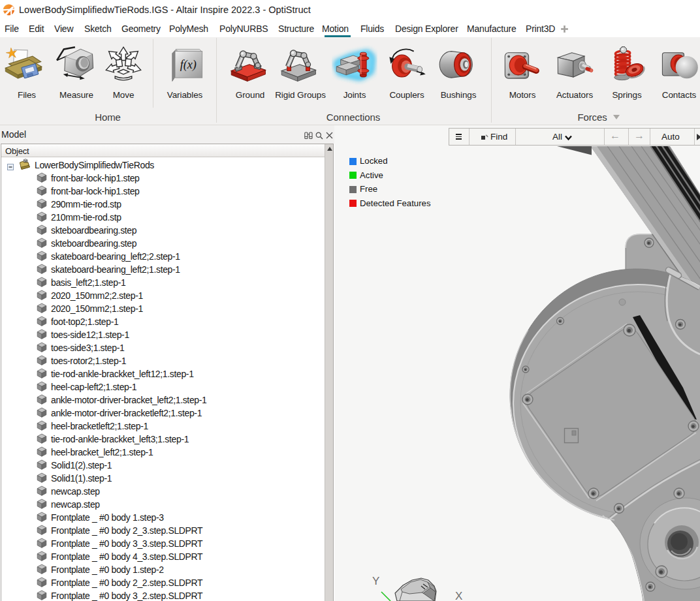  What do you see at coordinates (188, 65) in the screenshot?
I see `svg-text: f(x)` at bounding box center [188, 65].